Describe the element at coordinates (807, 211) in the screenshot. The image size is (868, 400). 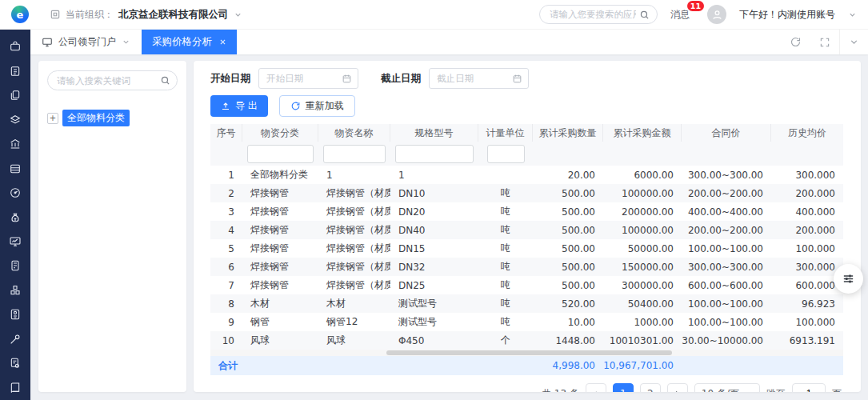
I see `table-cell: 400.000` at that location.